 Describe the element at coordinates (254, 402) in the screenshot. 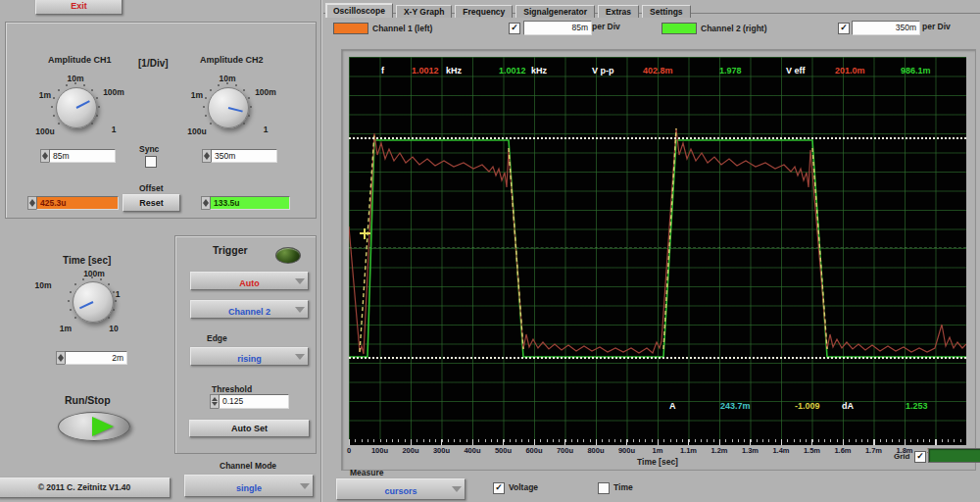

I see `threshold-field: 0.125` at that location.